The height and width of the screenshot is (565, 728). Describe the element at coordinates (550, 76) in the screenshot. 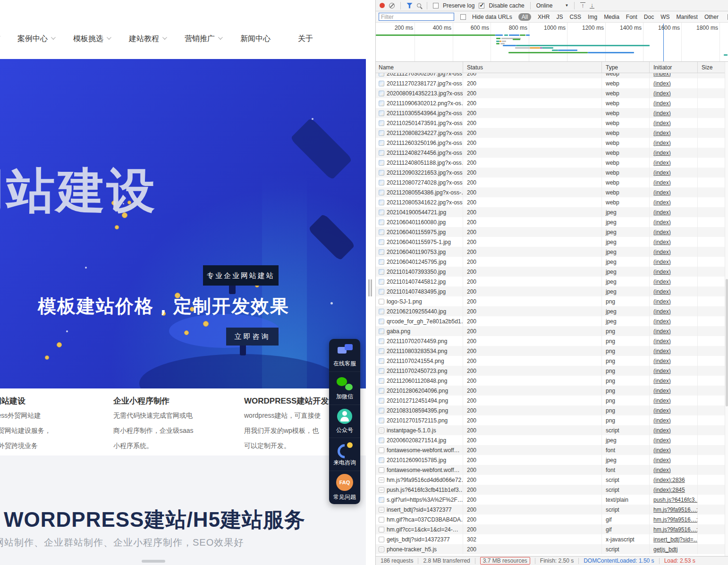

I see `request-row: 2021112703002507.jpg?x-oss…200webp(index…` at that location.